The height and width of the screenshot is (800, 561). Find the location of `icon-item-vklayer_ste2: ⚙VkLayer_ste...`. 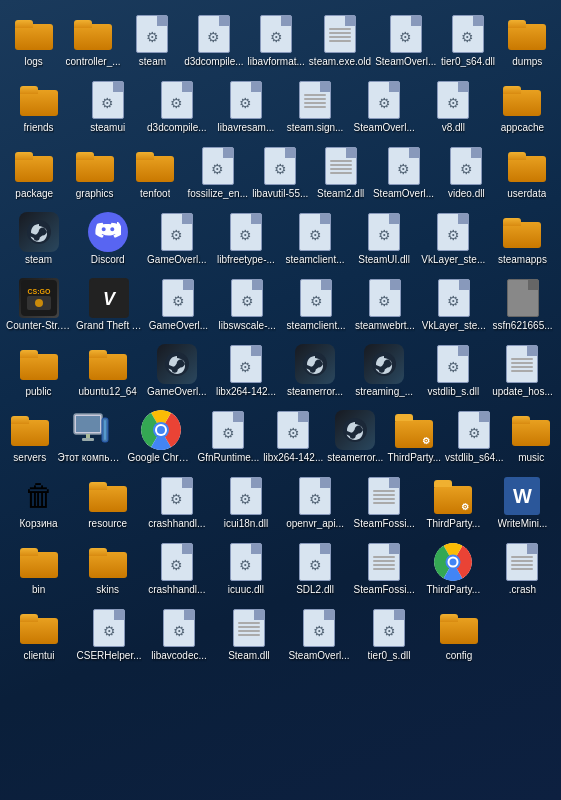

icon-item-vklayer_ste2: ⚙VkLayer_ste... is located at coordinates (454, 305).